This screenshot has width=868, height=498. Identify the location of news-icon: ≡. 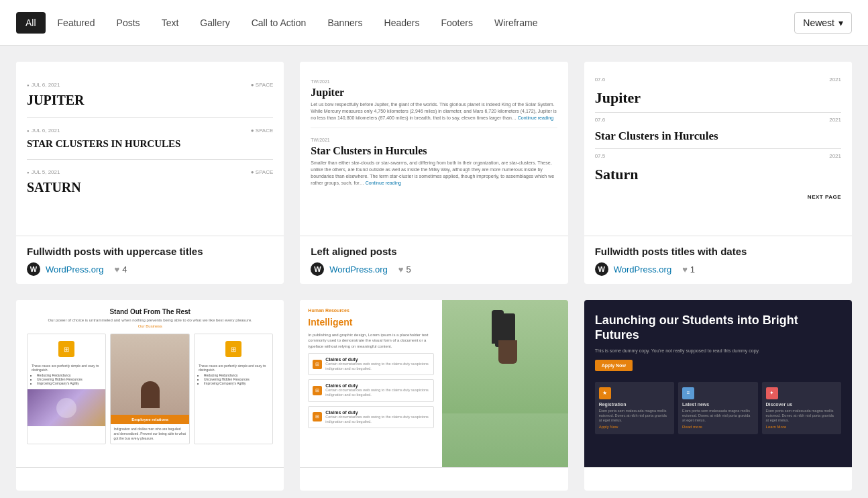
(688, 393).